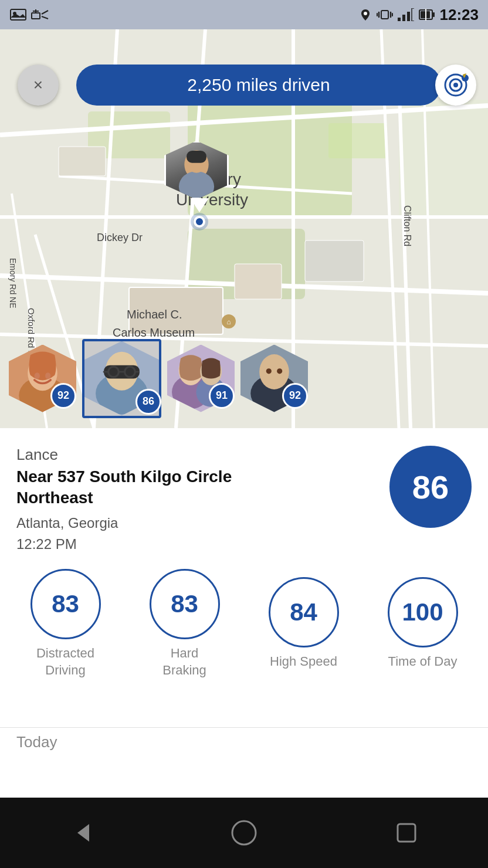  Describe the element at coordinates (419, 15) in the screenshot. I see `status-right: 12:23` at that location.